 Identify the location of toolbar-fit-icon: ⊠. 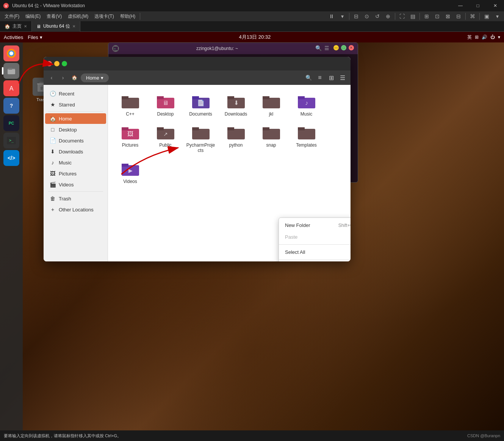
(448, 16).